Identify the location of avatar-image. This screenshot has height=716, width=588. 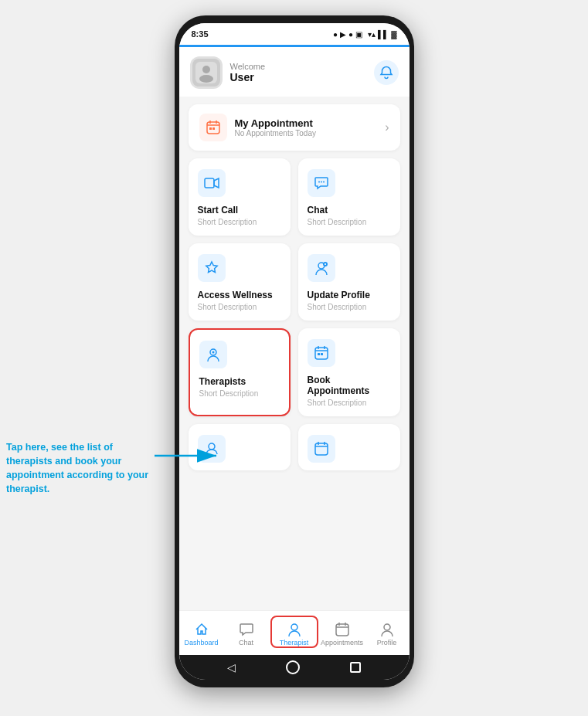
(206, 73).